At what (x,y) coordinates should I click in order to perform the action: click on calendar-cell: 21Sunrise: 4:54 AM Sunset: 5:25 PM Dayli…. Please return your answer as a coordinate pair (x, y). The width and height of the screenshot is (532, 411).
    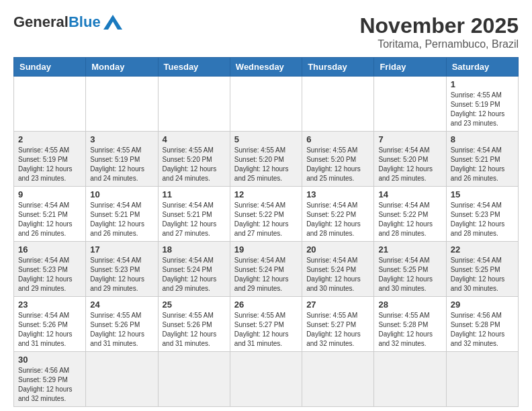
    Looking at the image, I should click on (410, 269).